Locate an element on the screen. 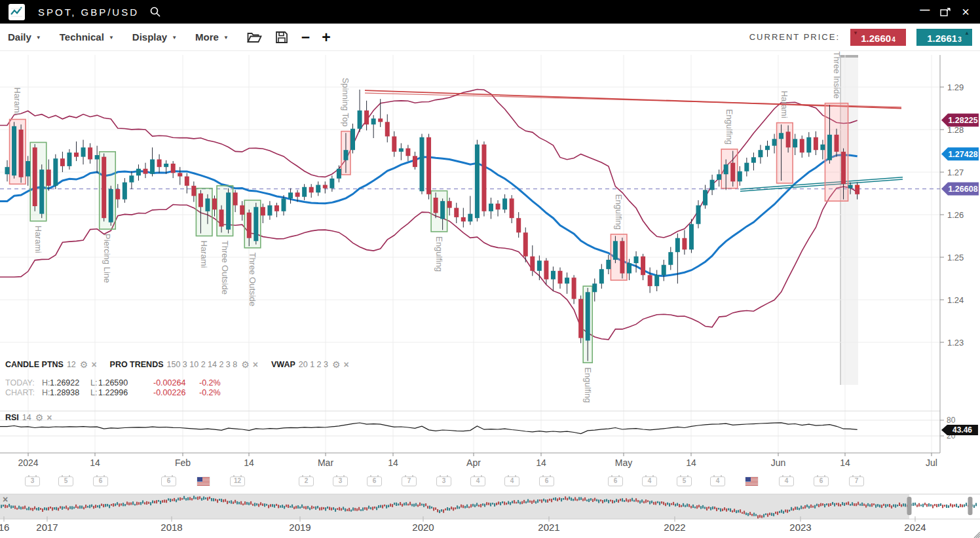 Image resolution: width=980 pixels, height=538 pixels. price-marker-value: 1.27428 is located at coordinates (963, 154).